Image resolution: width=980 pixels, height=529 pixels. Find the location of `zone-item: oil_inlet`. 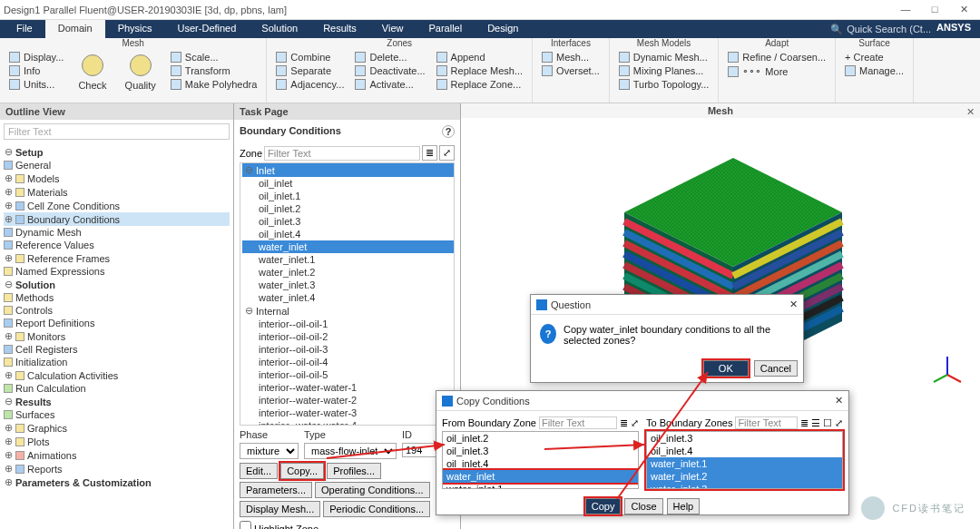

zone-item: oil_inlet is located at coordinates (348, 183).